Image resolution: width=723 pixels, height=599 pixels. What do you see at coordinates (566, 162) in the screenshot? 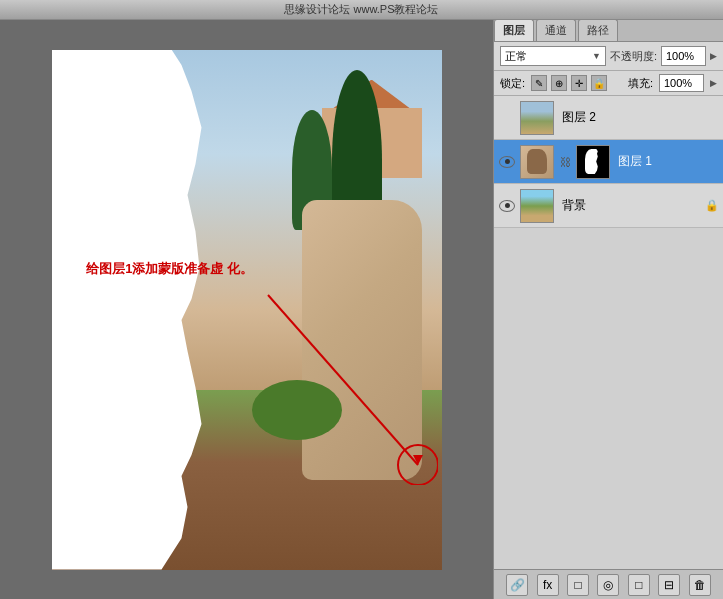
I see `chain-icon: ⛓` at bounding box center [566, 162].